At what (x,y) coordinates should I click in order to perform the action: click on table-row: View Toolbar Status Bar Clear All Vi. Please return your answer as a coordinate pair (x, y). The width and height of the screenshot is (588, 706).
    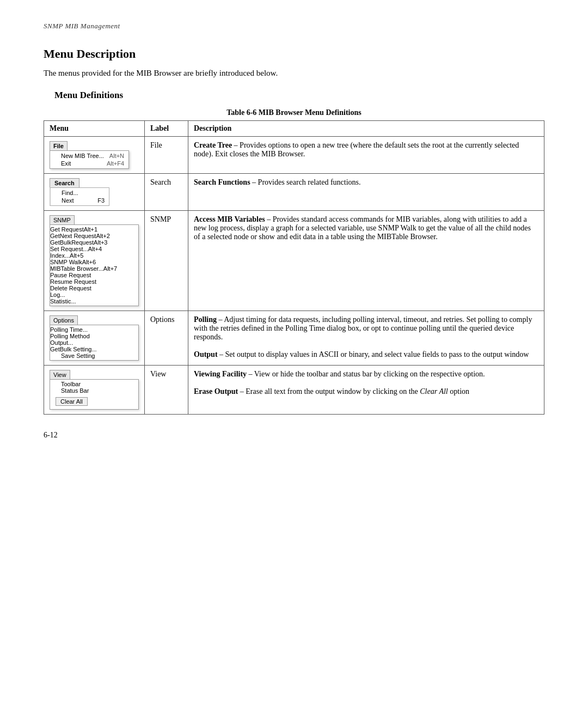
    Looking at the image, I should click on (294, 390).